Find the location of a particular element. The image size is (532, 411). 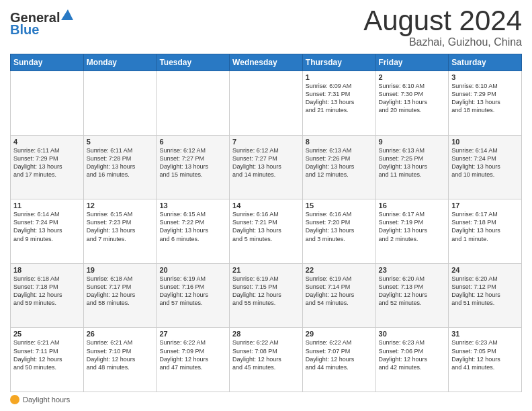

day-number: 9 is located at coordinates (412, 142).